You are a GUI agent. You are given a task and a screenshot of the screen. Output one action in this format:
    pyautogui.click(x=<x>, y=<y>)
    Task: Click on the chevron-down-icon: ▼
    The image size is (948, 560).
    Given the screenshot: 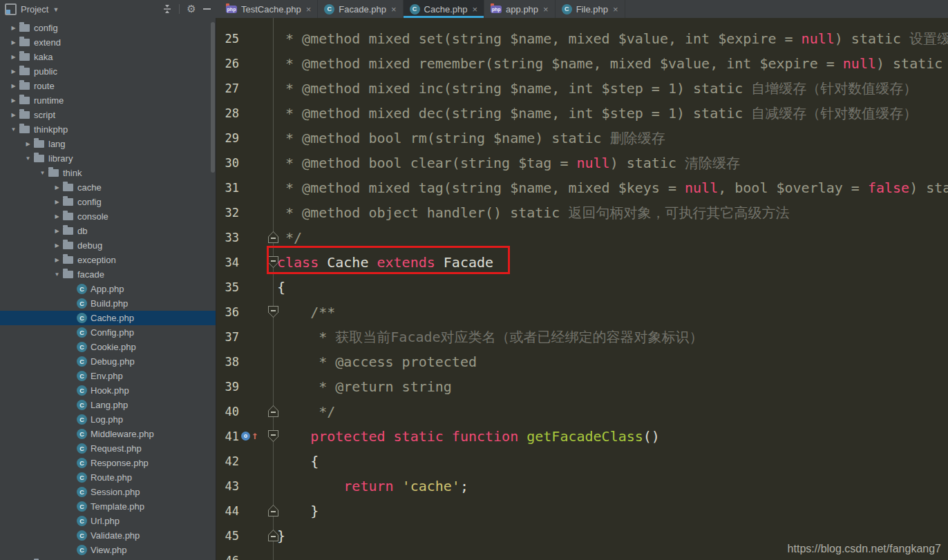 What is the action you would take?
    pyautogui.click(x=55, y=10)
    